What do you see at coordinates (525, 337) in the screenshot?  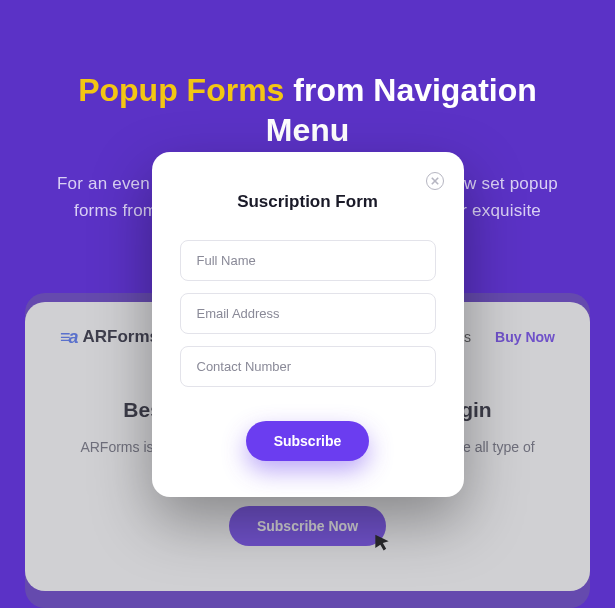 I see `nav-link-buy: Buy Now` at bounding box center [525, 337].